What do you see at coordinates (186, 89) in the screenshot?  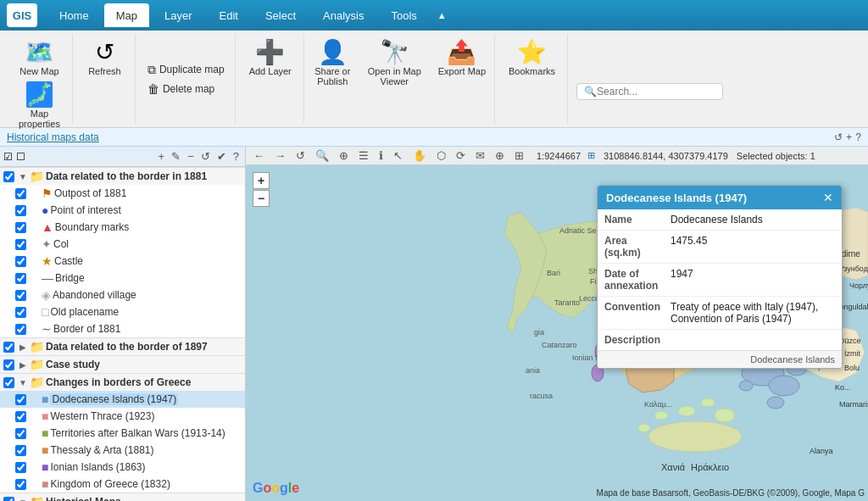 I see `delete-map-button: 🗑 Delete map` at bounding box center [186, 89].